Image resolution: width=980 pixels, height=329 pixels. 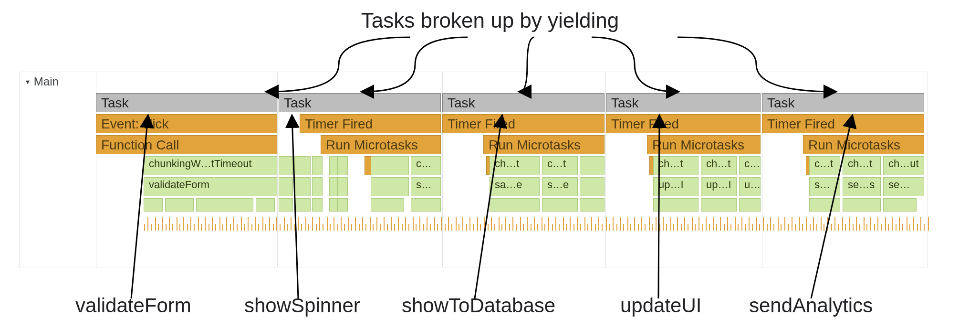 What do you see at coordinates (904, 187) in the screenshot?
I see `flame-block: se…cs` at bounding box center [904, 187].